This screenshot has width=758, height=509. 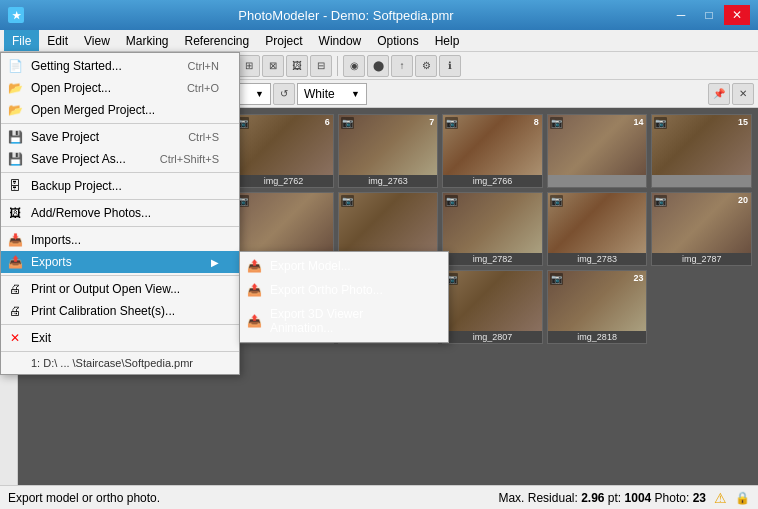 What do you see at coordinates (742, 498) in the screenshot?
I see `lock-icon: 🔒` at bounding box center [742, 498].